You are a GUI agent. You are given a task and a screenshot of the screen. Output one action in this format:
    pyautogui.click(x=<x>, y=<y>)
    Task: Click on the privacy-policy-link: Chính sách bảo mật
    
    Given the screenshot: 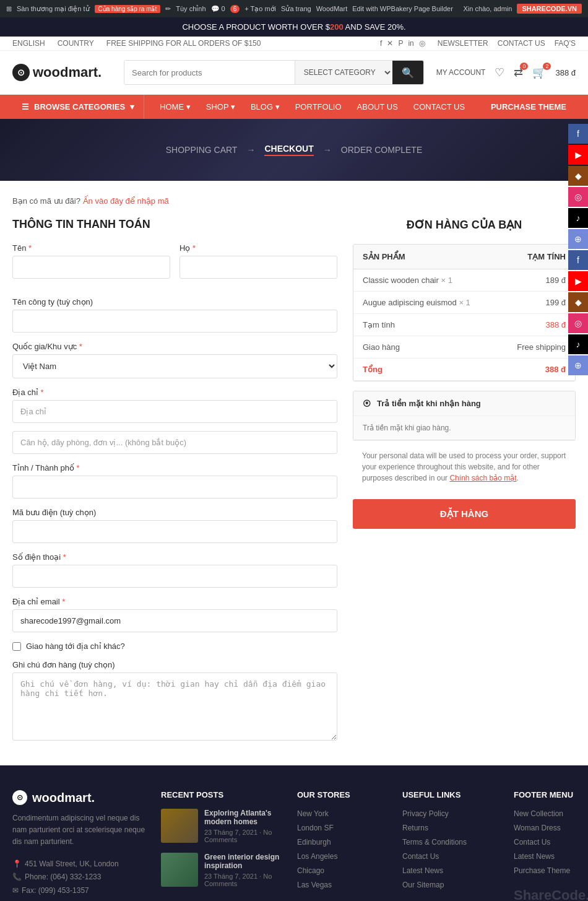 What is the action you would take?
    pyautogui.click(x=483, y=478)
    